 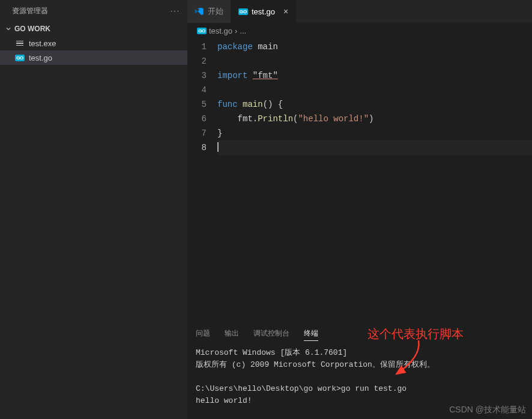 What do you see at coordinates (30, 11) in the screenshot?
I see `explorer-title: 资源管理器` at bounding box center [30, 11].